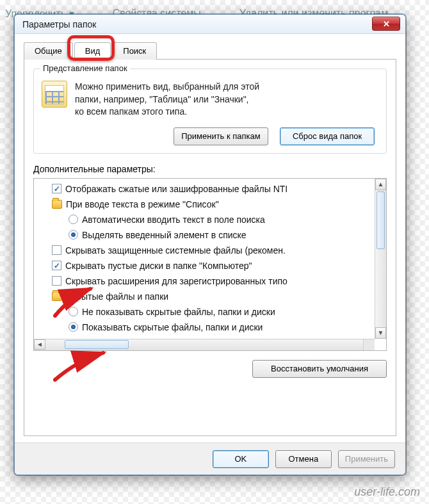 The height and width of the screenshot is (504, 429). I want to click on close-button: ✕, so click(386, 24).